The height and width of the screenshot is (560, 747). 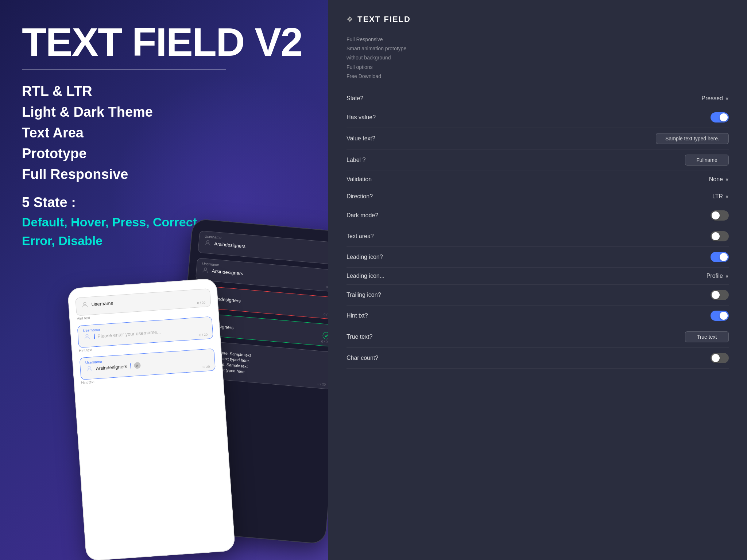 I want to click on light-field-3-value: Arsindesigners, so click(x=112, y=368).